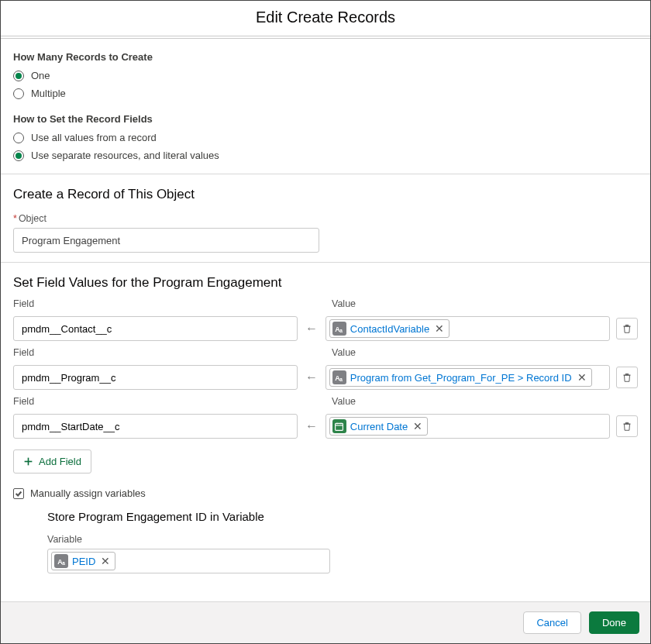  I want to click on variable-input: Aa PEID ✕, so click(189, 561).